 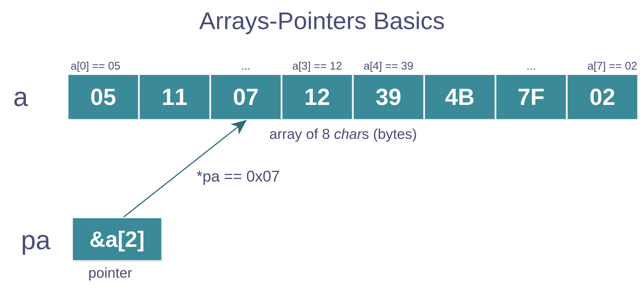 I want to click on array-caption-type: char, so click(x=348, y=134).